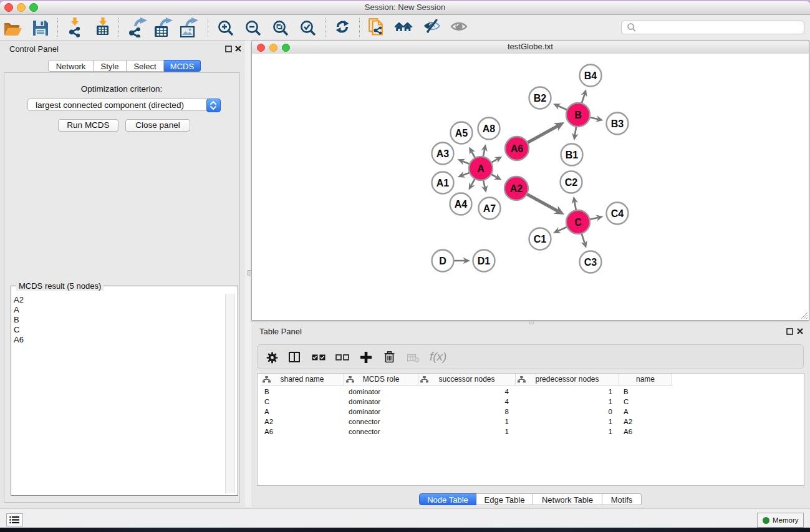 This screenshot has height=532, width=810. What do you see at coordinates (518, 148) in the screenshot?
I see `svg-text: A6` at bounding box center [518, 148].